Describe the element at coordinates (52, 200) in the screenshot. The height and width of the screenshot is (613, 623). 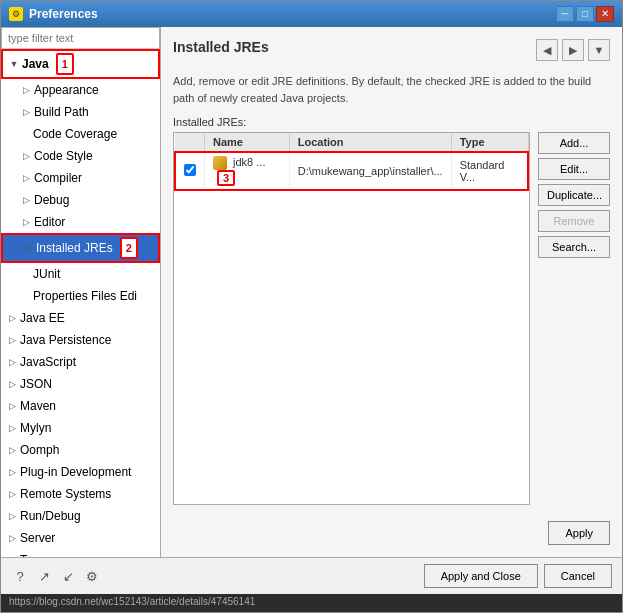
I see `sidebar-item-label: Debug` at that location.